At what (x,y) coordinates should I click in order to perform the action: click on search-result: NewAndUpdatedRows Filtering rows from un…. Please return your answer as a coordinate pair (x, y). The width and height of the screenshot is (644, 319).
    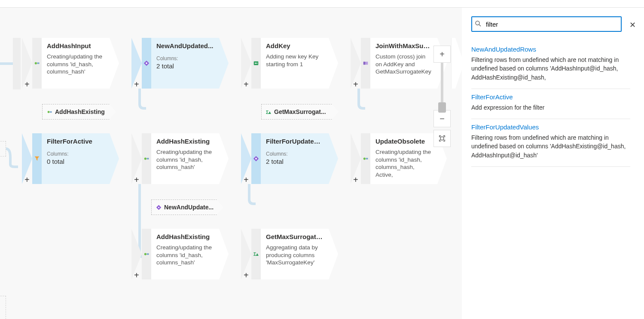
    Looking at the image, I should click on (551, 65).